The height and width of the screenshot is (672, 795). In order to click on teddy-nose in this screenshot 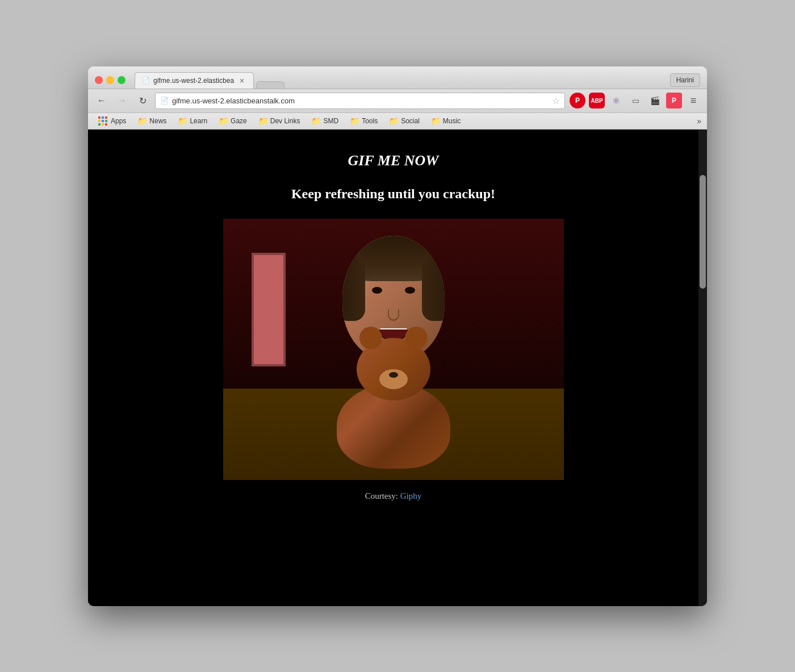, I will do `click(394, 375)`.